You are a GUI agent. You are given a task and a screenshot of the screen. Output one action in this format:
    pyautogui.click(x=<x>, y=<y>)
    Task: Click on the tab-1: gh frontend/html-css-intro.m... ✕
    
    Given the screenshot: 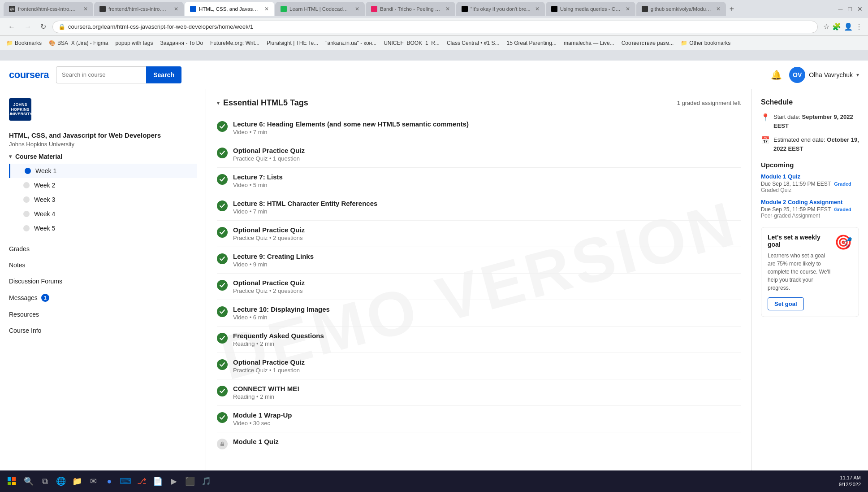 What is the action you would take?
    pyautogui.click(x=48, y=9)
    